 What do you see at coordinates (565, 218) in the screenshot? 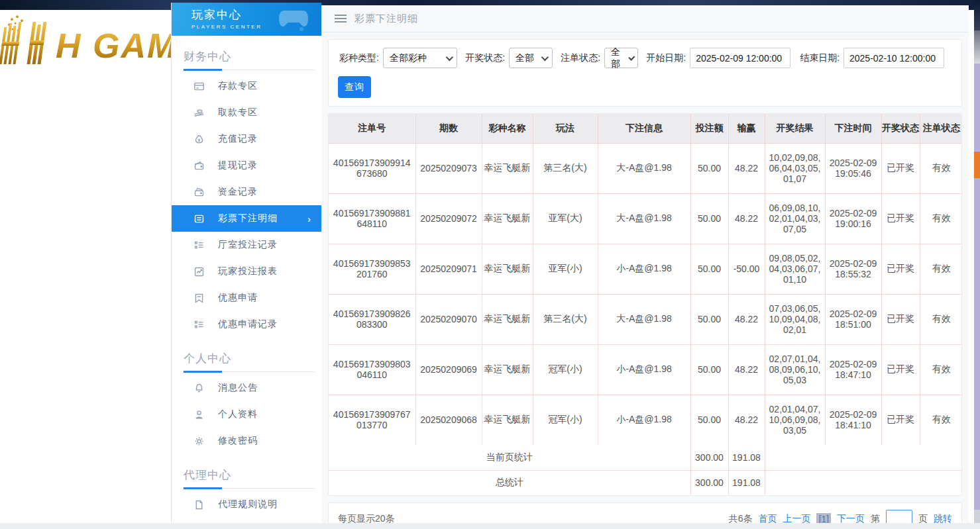
I see `cell-play: 亚军(大)` at bounding box center [565, 218].